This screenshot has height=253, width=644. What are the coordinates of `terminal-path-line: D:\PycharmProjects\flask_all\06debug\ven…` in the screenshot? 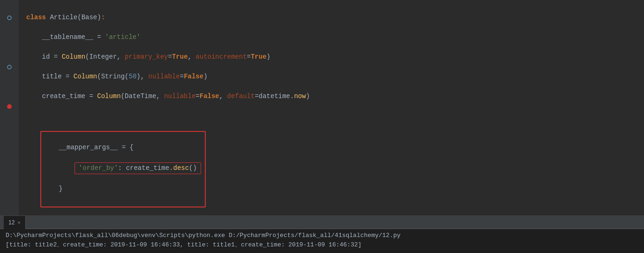 It's located at (322, 236).